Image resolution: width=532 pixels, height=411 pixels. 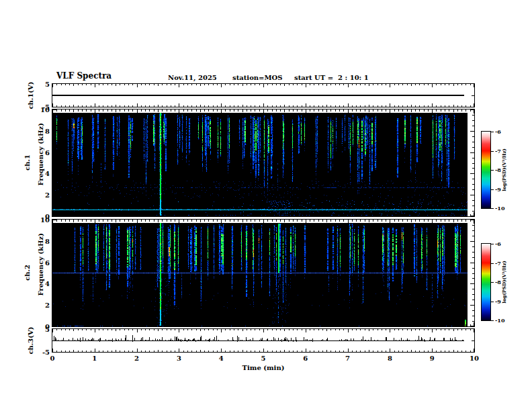 What do you see at coordinates (332, 78) in the screenshot?
I see `header-start-ut: start UT = 2 : 10: 1` at bounding box center [332, 78].